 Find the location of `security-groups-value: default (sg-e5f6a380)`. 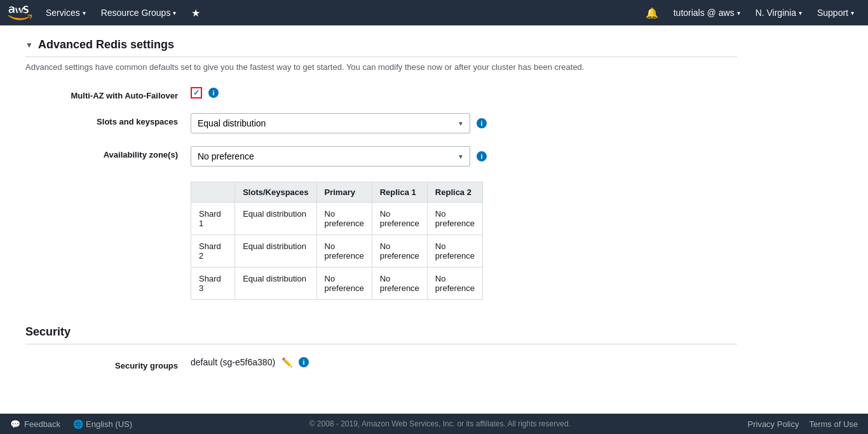

security-groups-value: default (sg-e5f6a380) is located at coordinates (233, 362).